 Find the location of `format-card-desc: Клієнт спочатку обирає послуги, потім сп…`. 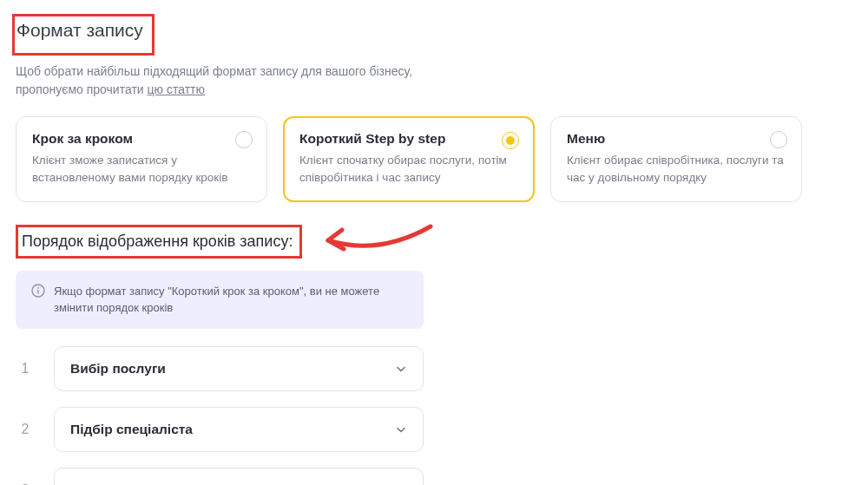

format-card-desc: Клієнт спочатку обирає послуги, потім сп… is located at coordinates (409, 170).